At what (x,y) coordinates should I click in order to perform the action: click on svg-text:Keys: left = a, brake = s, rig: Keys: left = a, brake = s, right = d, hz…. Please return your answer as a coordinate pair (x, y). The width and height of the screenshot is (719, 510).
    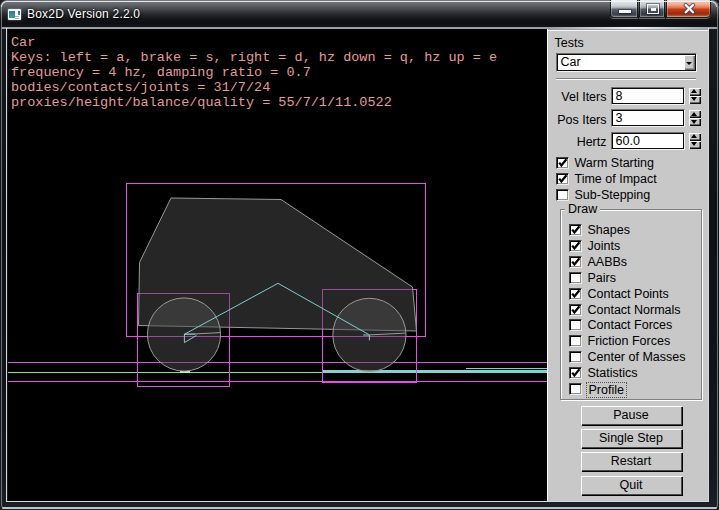
    Looking at the image, I should click on (254, 58).